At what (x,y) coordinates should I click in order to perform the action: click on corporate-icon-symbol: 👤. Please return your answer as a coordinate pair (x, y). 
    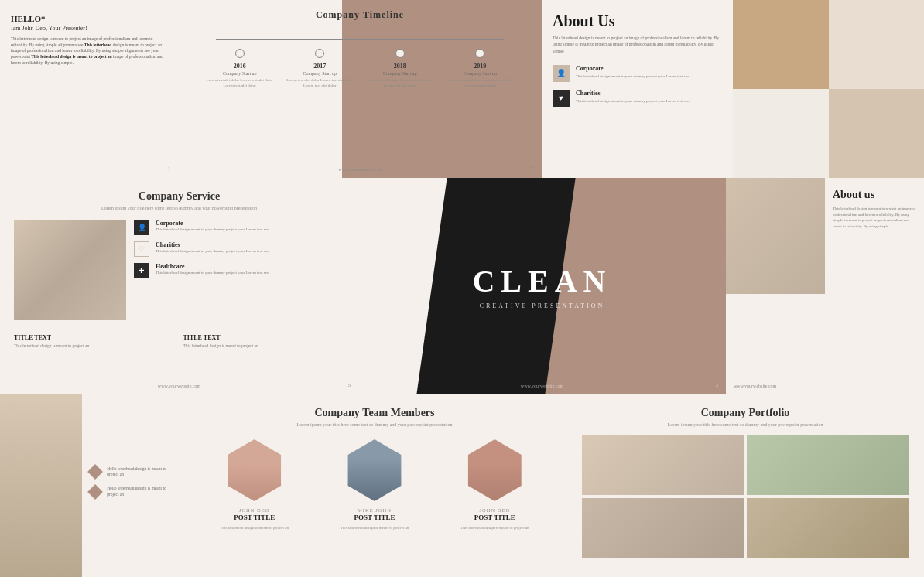
    Looking at the image, I should click on (142, 227).